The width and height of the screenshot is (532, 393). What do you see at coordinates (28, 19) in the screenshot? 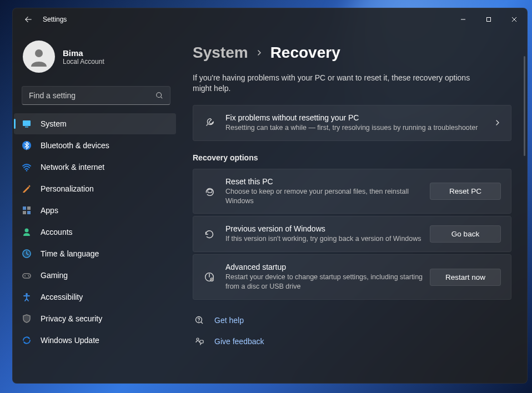
I see `arrow-left-icon` at bounding box center [28, 19].